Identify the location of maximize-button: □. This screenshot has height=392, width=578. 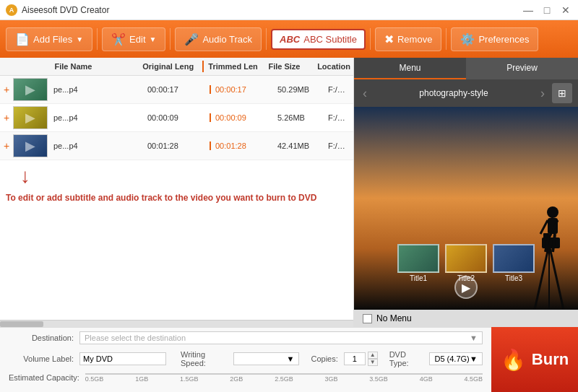
(547, 10).